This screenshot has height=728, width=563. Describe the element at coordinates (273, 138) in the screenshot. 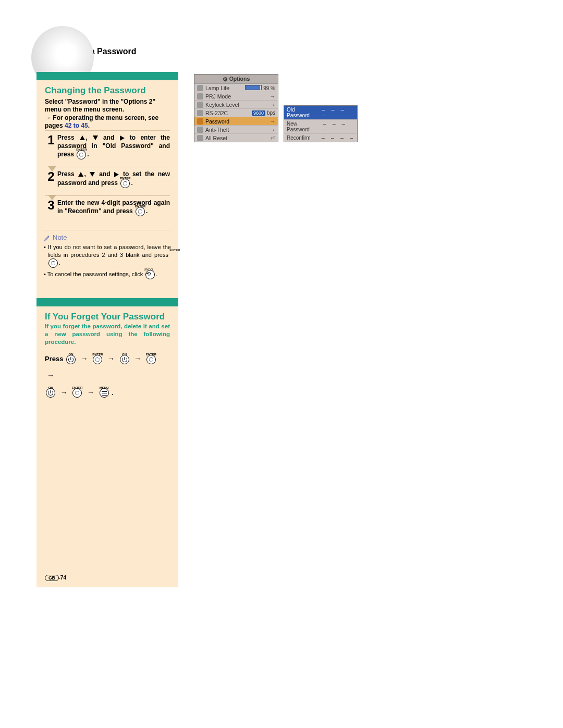

I see `enter-mark-icon: ⏎` at that location.